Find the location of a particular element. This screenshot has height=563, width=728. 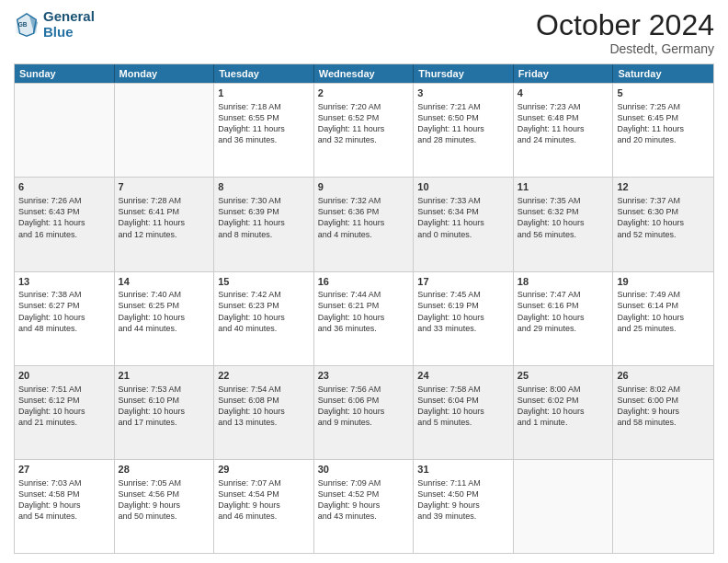

logo-icon: GB is located at coordinates (27, 25).